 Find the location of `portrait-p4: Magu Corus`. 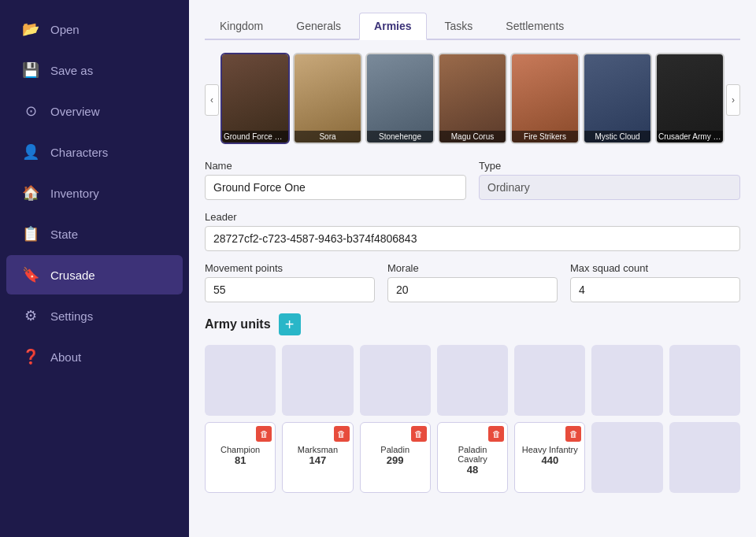

portrait-p4: Magu Corus is located at coordinates (472, 98).